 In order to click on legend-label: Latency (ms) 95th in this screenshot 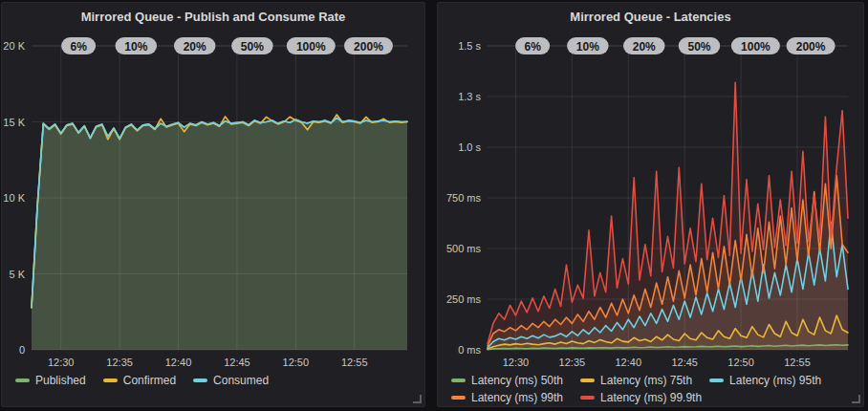, I will do `click(775, 380)`.